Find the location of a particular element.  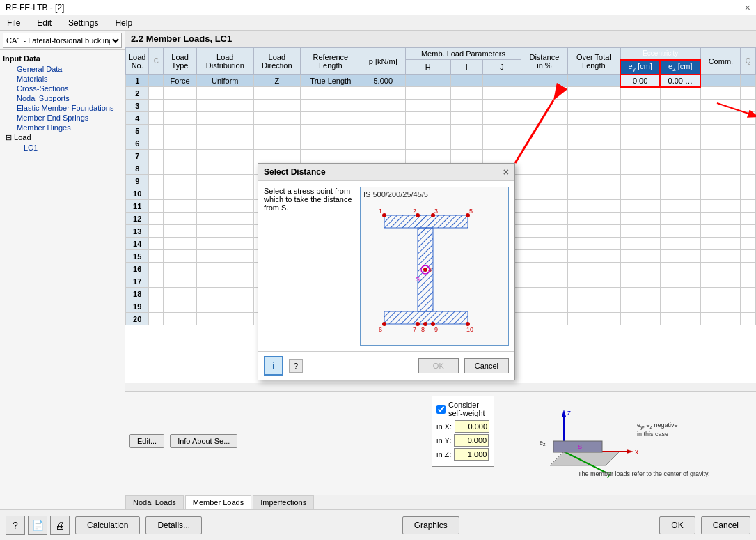

ibeam-svg: 1 2 3 5 3 S is located at coordinates (426, 271).